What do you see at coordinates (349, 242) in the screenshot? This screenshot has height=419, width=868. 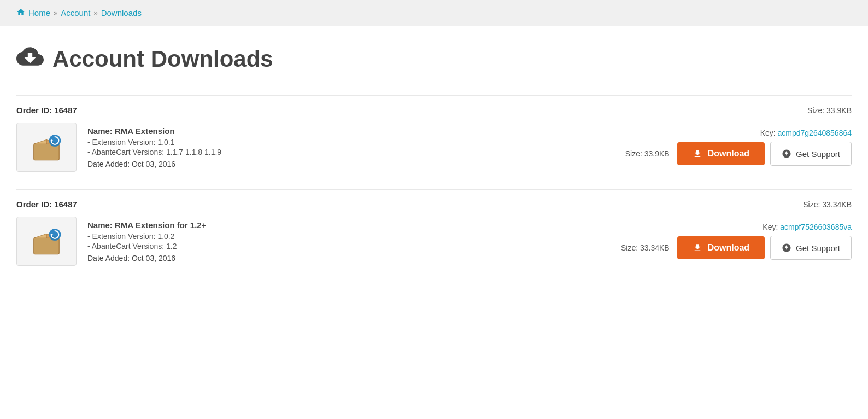 I see `product-info-1: Name: RMA Extension for 1.2+ - Extension…` at bounding box center [349, 242].